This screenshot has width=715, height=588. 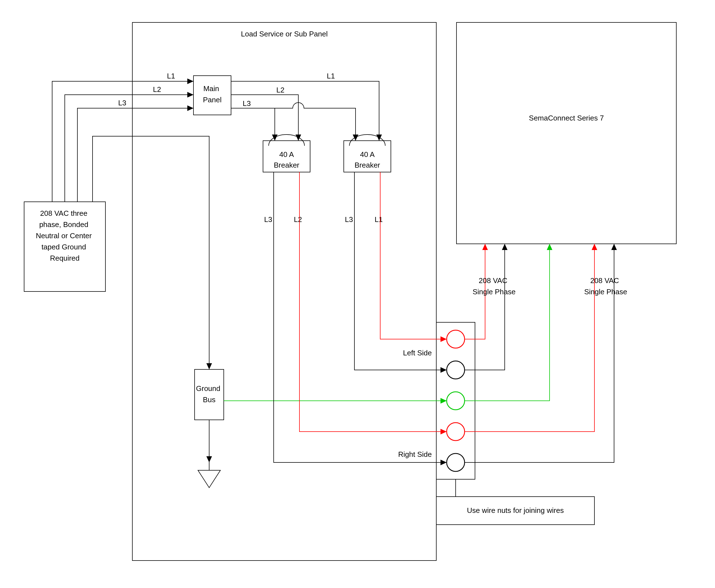 What do you see at coordinates (413, 273) in the screenshot?
I see `wire-L1-to-t1` at bounding box center [413, 273].